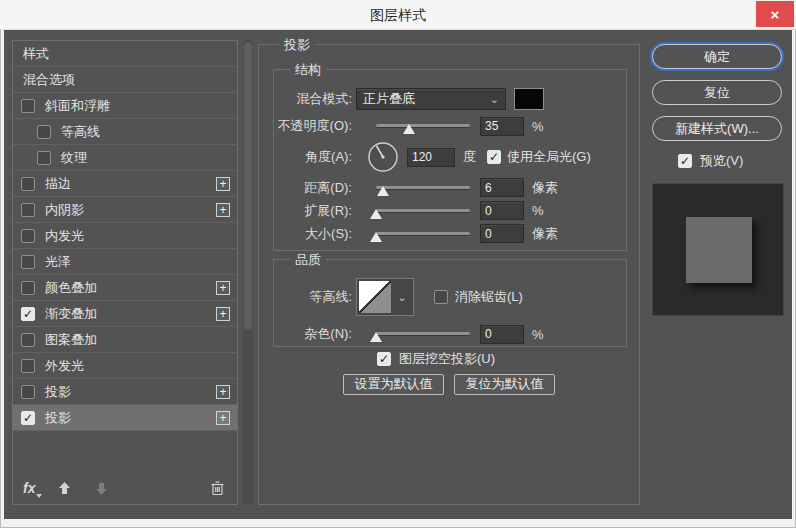  Describe the element at coordinates (125, 54) in the screenshot. I see `sidebar-item-styles: 样式` at that location.